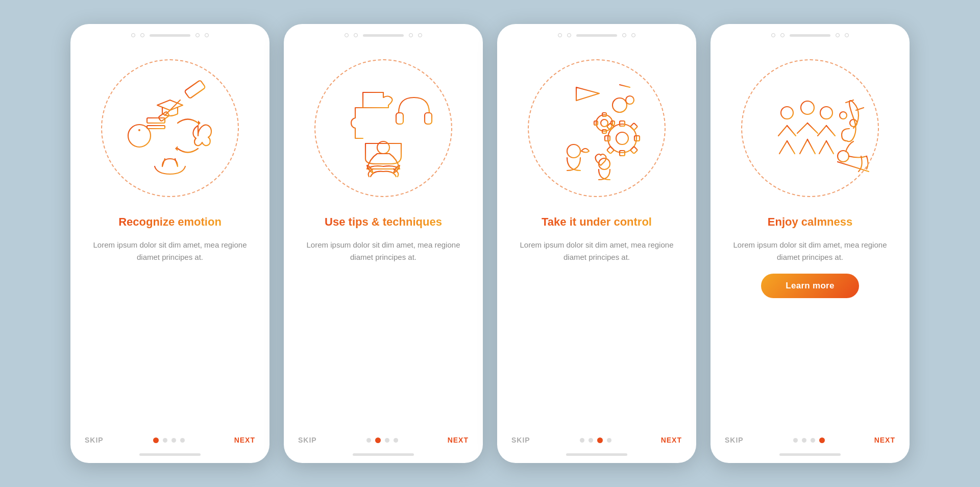 The image size is (980, 487). What do you see at coordinates (672, 440) in the screenshot?
I see `next-button-3: NEXT` at bounding box center [672, 440].